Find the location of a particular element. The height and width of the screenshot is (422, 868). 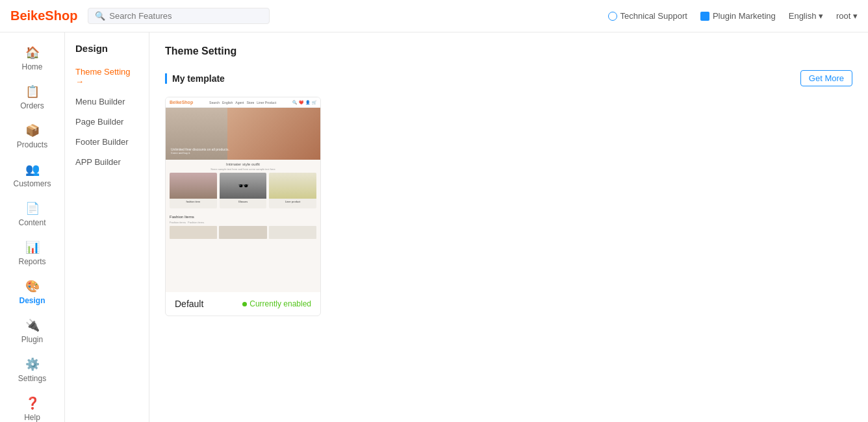

technical-support-icon is located at coordinates (613, 16).